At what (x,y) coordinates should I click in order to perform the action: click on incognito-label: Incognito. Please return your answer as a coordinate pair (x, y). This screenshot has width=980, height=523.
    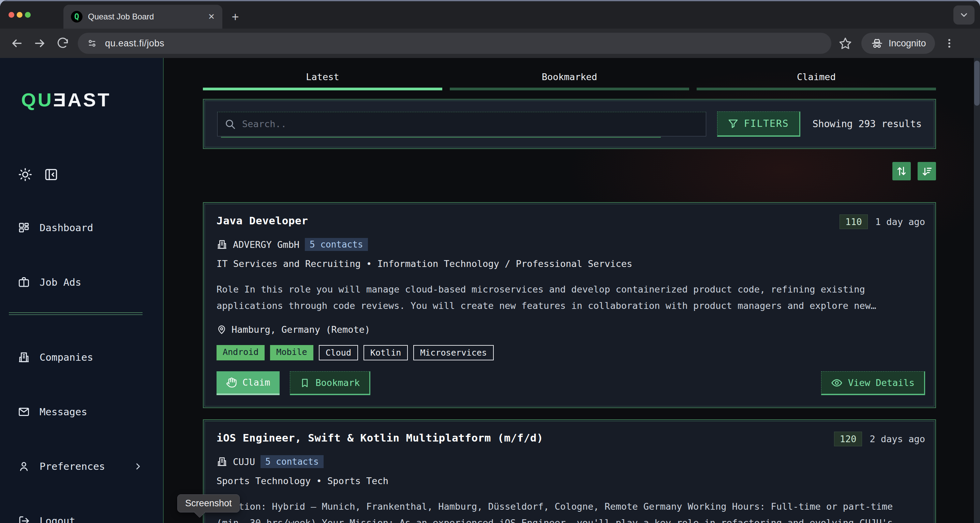
    Looking at the image, I should click on (907, 43).